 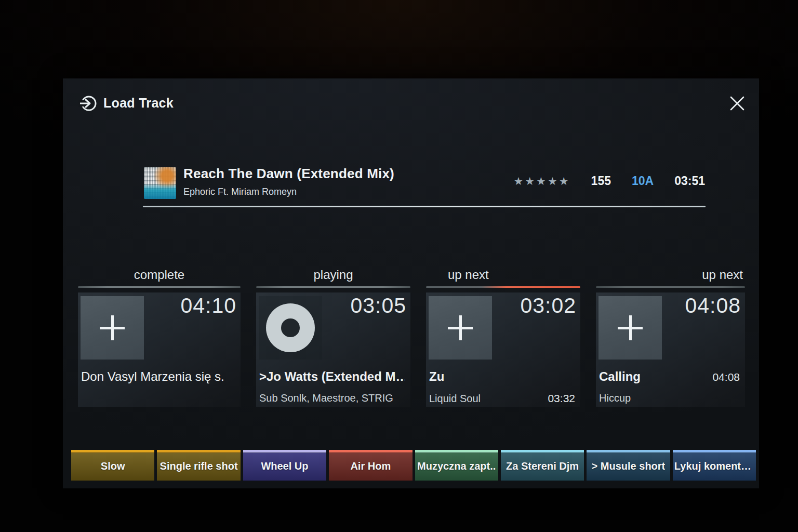 What do you see at coordinates (411, 99) in the screenshot?
I see `dialog-header: Load Track` at bounding box center [411, 99].